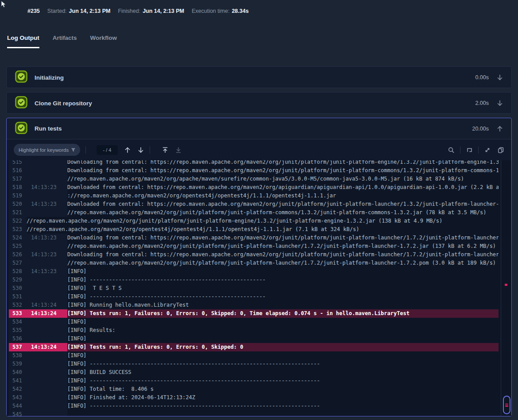 Image resolution: width=518 pixels, height=420 pixels. Describe the element at coordinates (20, 289) in the screenshot. I see `log-line-number: 530` at that location.